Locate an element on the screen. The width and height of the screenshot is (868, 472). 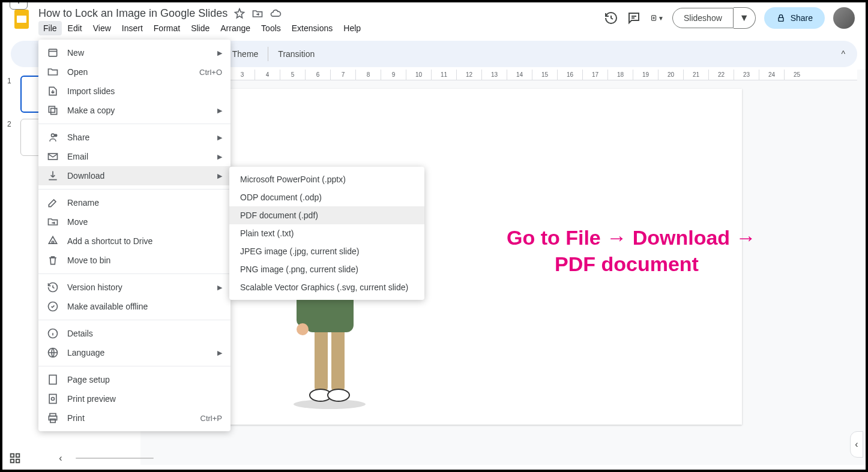
ruler-tick: 15 is located at coordinates (544, 74).